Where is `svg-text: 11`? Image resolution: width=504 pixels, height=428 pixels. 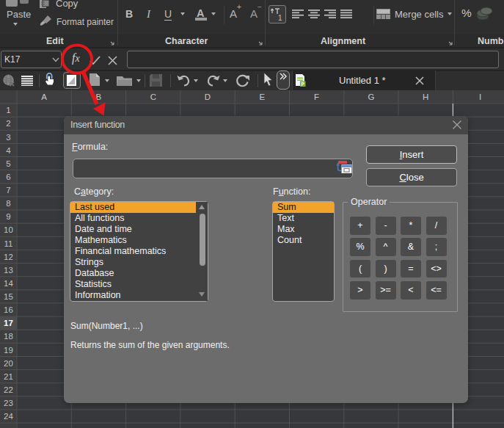 svg-text: 11 is located at coordinates (9, 244).